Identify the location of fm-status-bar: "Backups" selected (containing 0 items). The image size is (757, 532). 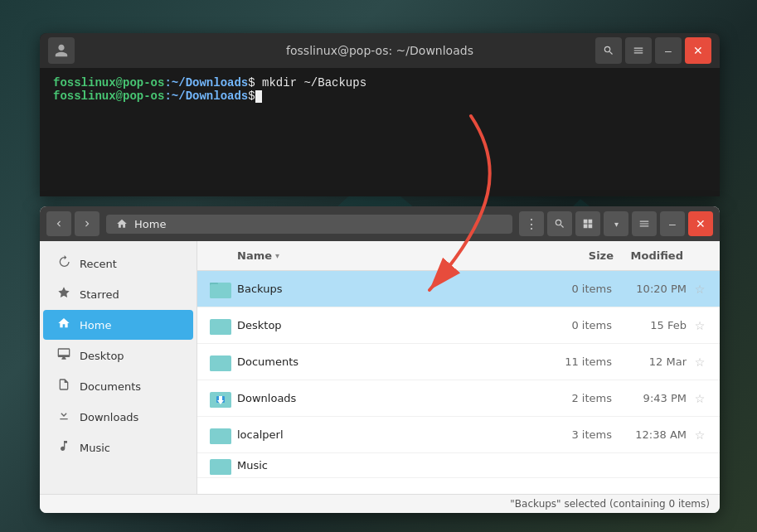
(380, 504).